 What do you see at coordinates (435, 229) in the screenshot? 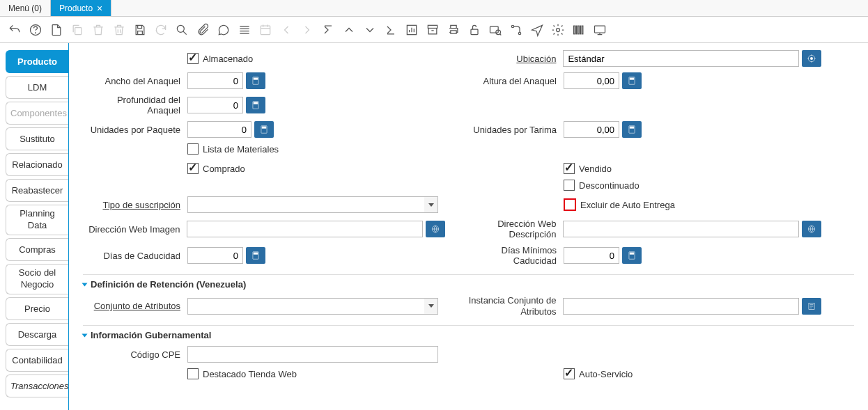
I see `globe-icon` at bounding box center [435, 229].